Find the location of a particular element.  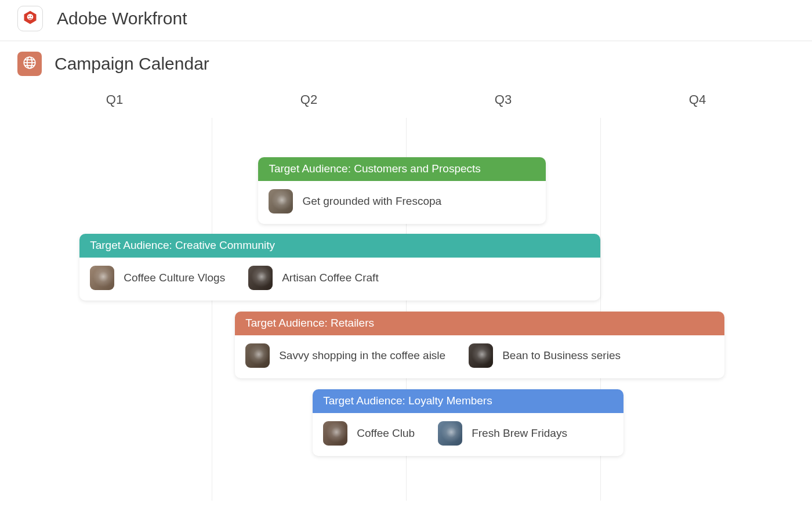

swimlane-header: Target Audience: Customers and Prospects is located at coordinates (402, 169).